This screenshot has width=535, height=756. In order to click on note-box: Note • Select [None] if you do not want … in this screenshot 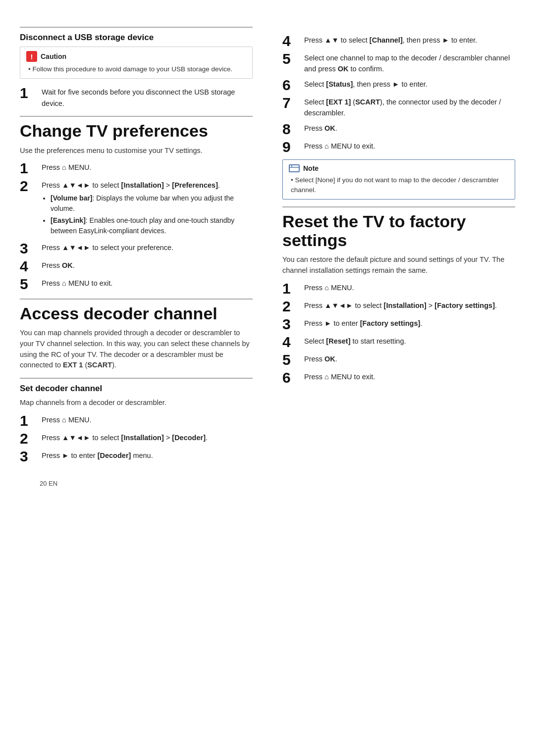, I will do `click(399, 180)`.